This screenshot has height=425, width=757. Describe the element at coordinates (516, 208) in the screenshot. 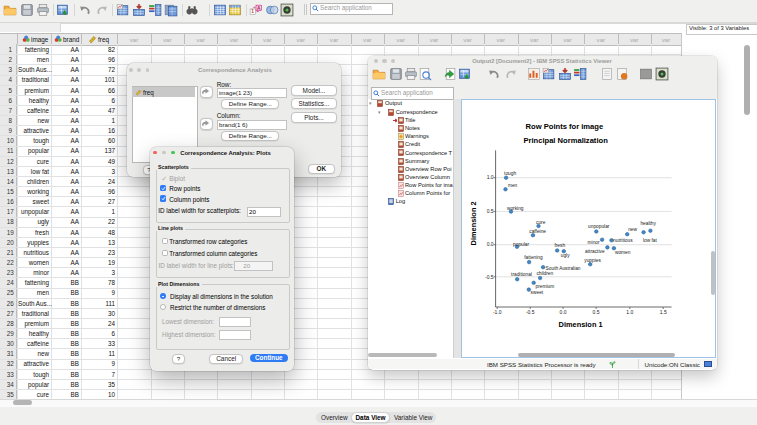

I see `svg-text: working` at that location.